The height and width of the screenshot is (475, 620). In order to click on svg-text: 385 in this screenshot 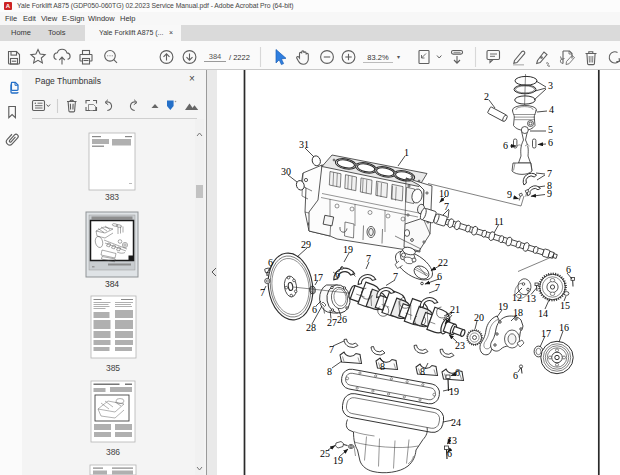, I will do `click(113, 368)`.